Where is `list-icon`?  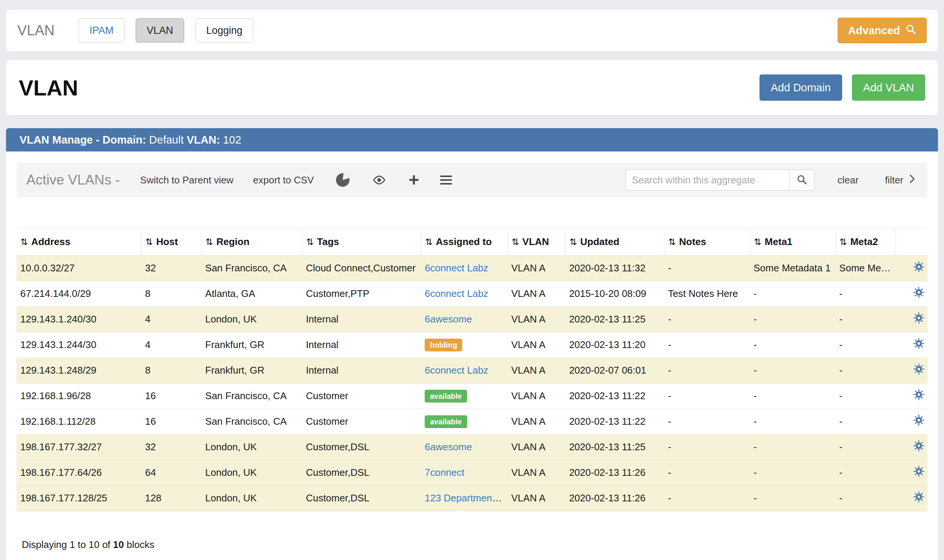
list-icon is located at coordinates (446, 180).